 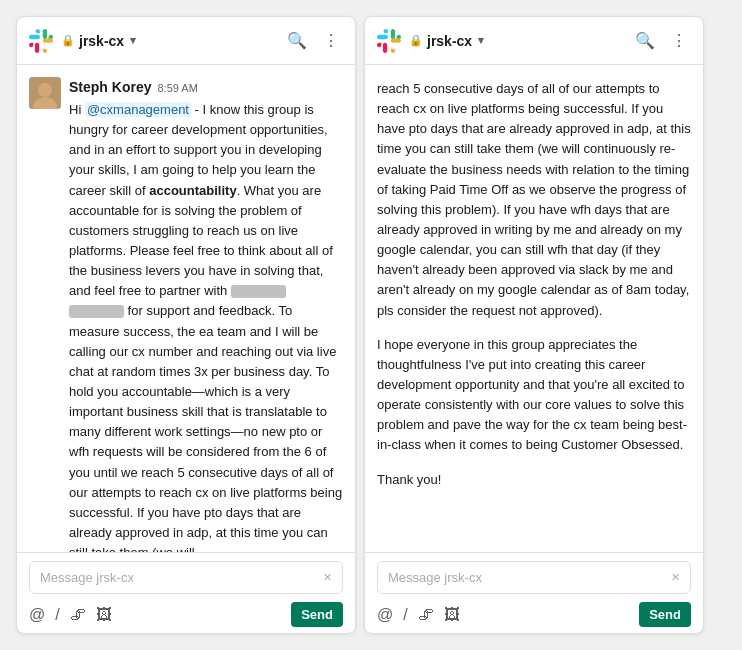 What do you see at coordinates (450, 41) in the screenshot?
I see `right-channel-name: jrsk-cx` at bounding box center [450, 41].